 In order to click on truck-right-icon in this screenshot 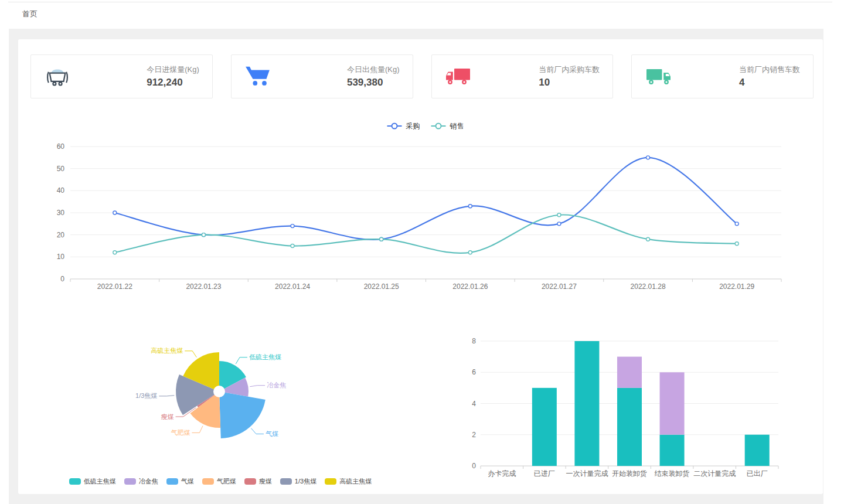, I will do `click(658, 77)`.